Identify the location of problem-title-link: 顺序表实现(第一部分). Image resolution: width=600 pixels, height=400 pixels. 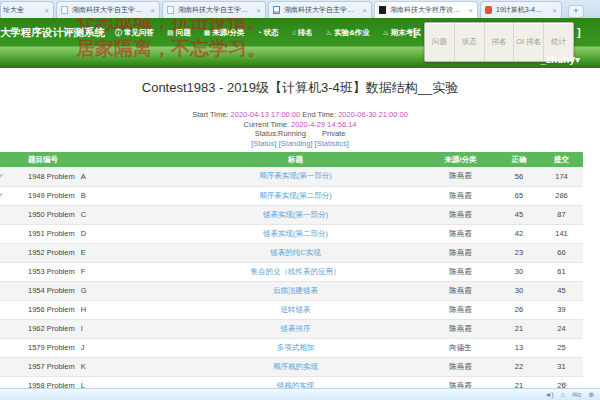
(296, 176).